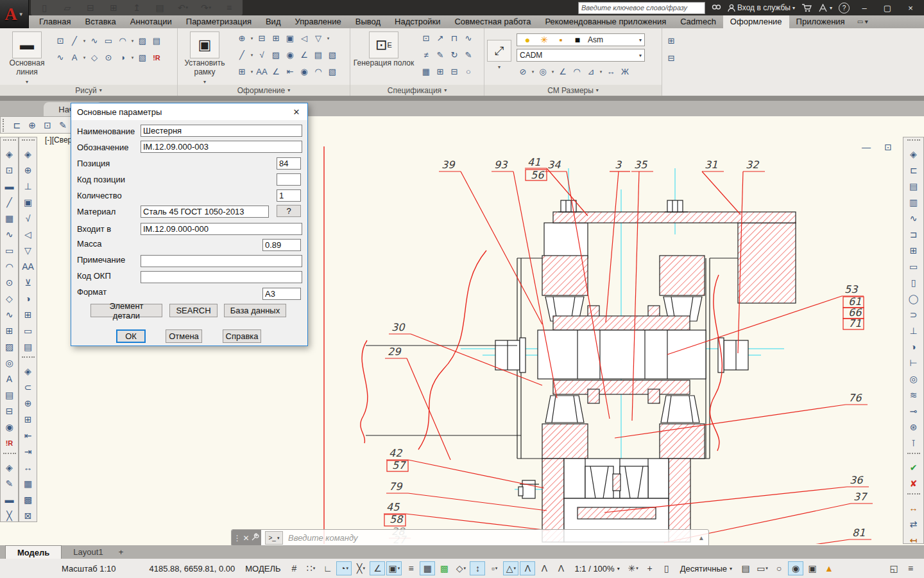  What do you see at coordinates (10, 515) in the screenshot?
I see `scale-icon: ╳` at bounding box center [10, 515].